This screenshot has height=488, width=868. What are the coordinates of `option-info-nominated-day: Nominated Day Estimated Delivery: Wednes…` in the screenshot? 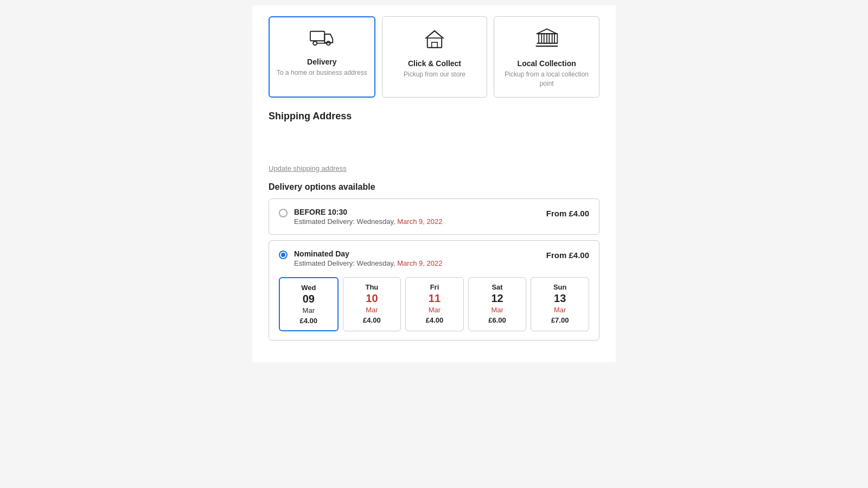 It's located at (368, 258).